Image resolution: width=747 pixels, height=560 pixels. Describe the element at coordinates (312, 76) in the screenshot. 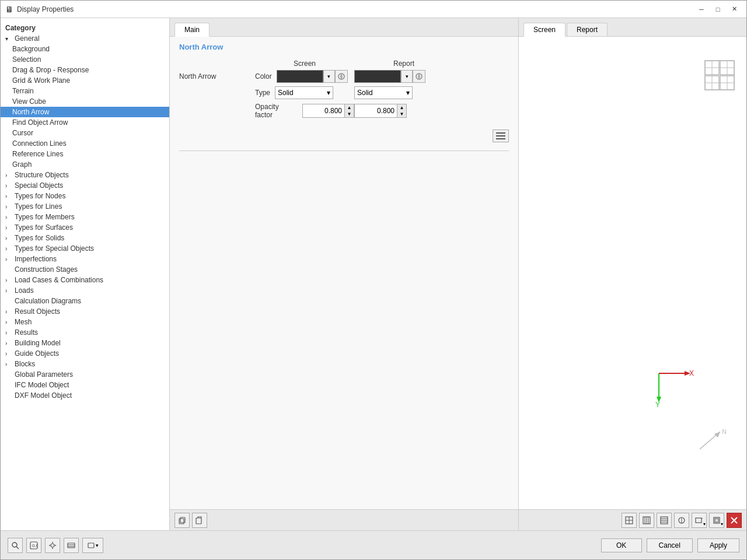

I see `screen-color-ctrl: ▾` at that location.